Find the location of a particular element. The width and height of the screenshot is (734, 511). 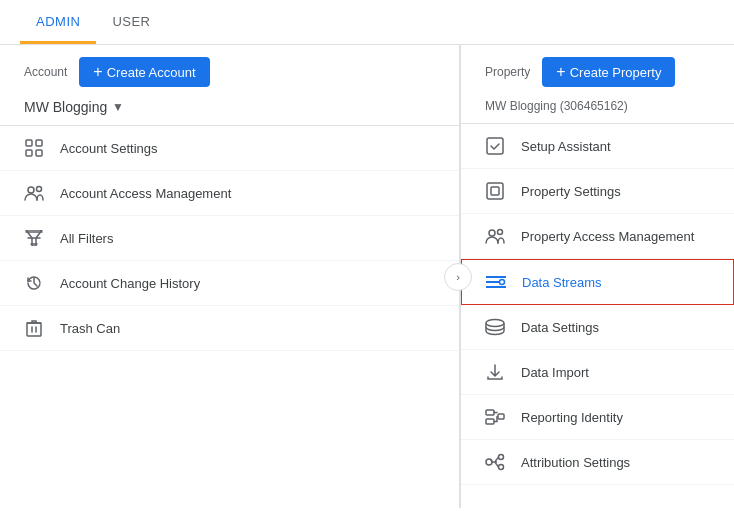

account-settings-label: Account Settings is located at coordinates (109, 148).